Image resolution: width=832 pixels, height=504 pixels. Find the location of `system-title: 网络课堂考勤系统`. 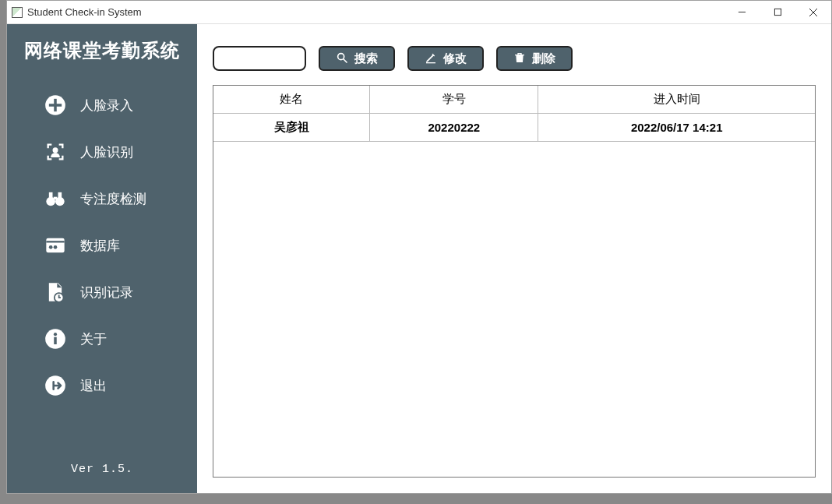

system-title: 网络课堂考勤系统 is located at coordinates (102, 51).